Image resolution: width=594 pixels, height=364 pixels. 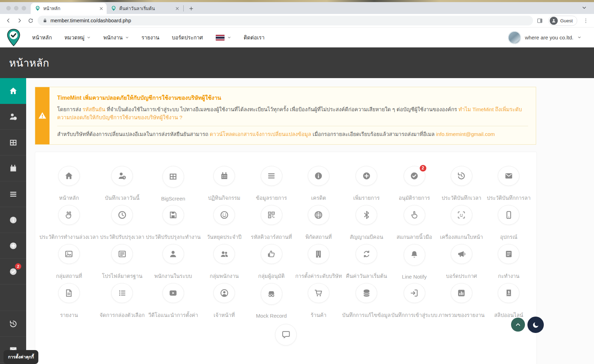 What do you see at coordinates (414, 176) in the screenshot?
I see `grid-item-circle: 2` at bounding box center [414, 176].